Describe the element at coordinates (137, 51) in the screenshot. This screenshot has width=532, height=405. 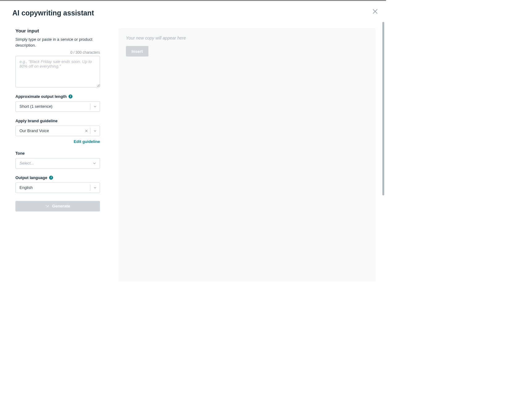
I see `insert-label: Insert` at that location.